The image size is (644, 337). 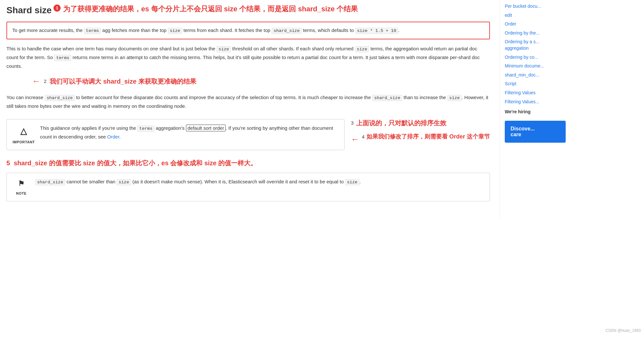 I want to click on sidebar-link-filtering-values-2: Filtering Values..., so click(x=535, y=102).